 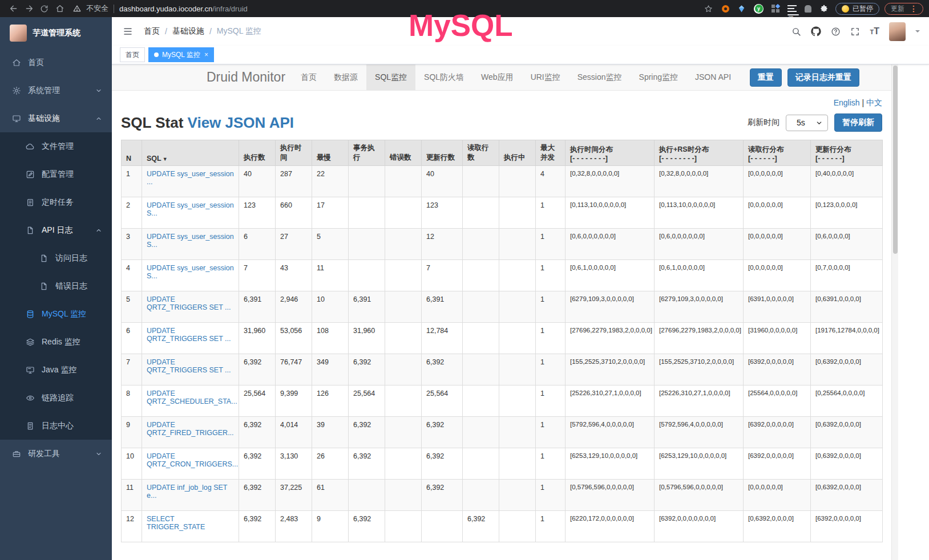 What do you see at coordinates (766, 78) in the screenshot?
I see `reset-button: 重置` at bounding box center [766, 78].